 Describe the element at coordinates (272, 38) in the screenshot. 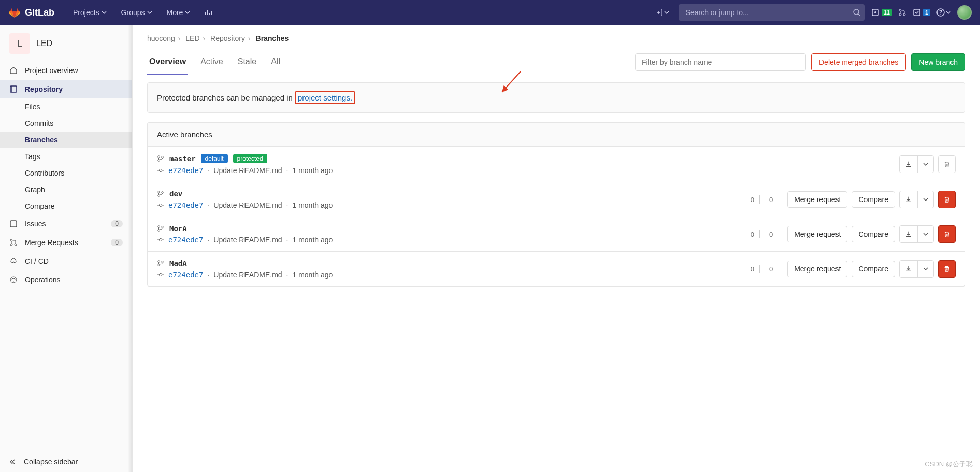

I see `bc-current: Branches` at that location.